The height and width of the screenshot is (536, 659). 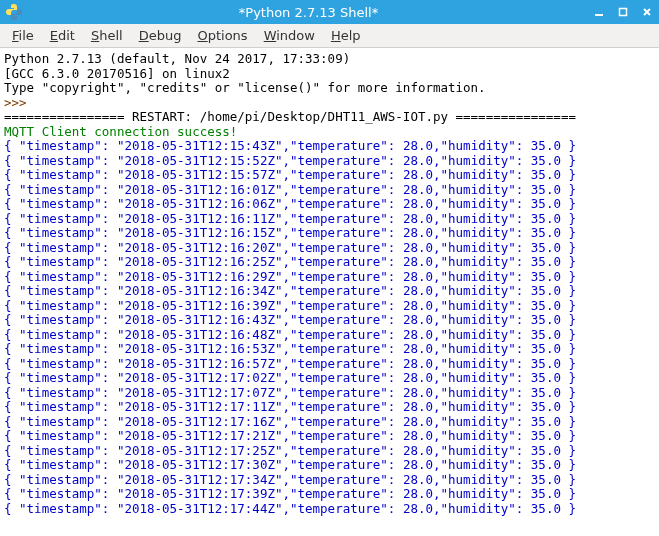 I want to click on menu-file: File, so click(x=25, y=36).